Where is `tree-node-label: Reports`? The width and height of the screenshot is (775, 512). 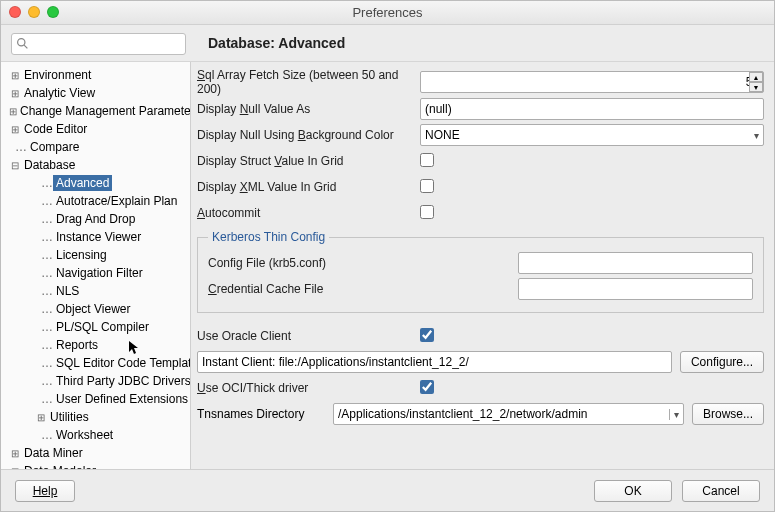 tree-node-label: Reports is located at coordinates (77, 345).